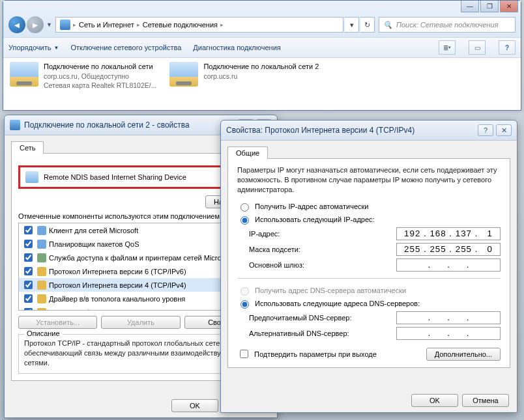 This screenshot has height=420, width=524. I want to click on install-button: Установить..., so click(57, 322).